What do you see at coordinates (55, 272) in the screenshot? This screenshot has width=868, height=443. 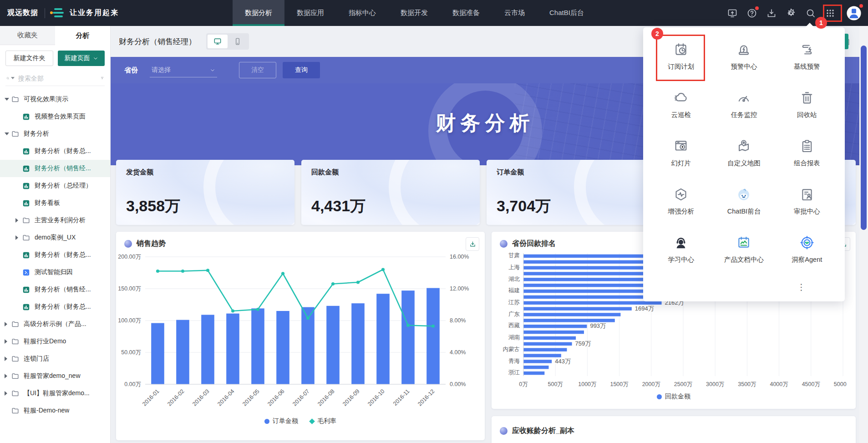 I see `tree-page-11: 测试智能归因` at bounding box center [55, 272].